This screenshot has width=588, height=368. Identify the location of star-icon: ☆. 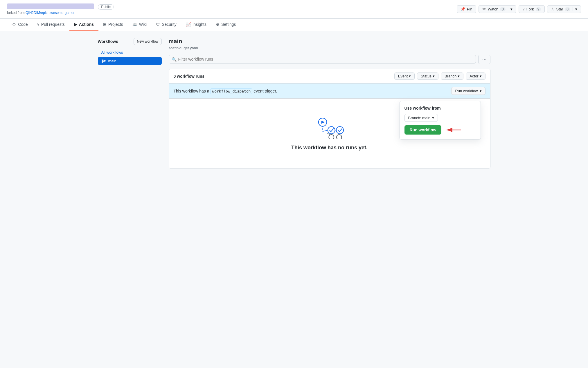
(553, 9).